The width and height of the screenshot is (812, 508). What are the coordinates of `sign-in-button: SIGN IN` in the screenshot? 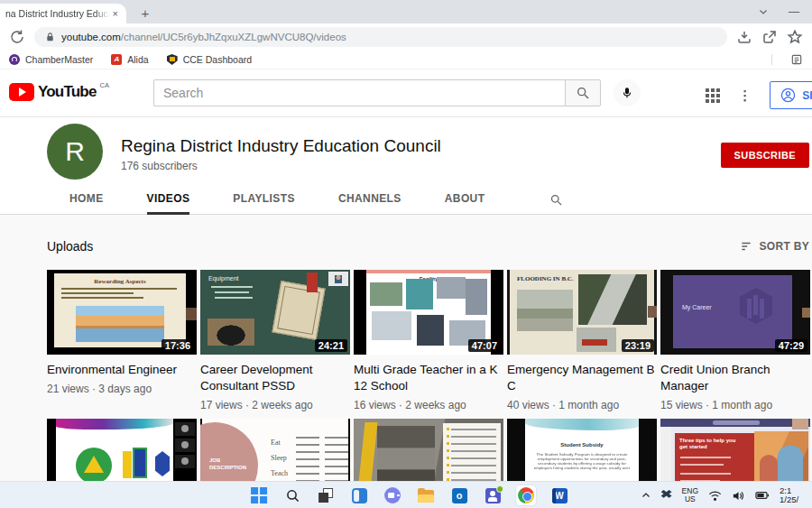 It's located at (790, 96).